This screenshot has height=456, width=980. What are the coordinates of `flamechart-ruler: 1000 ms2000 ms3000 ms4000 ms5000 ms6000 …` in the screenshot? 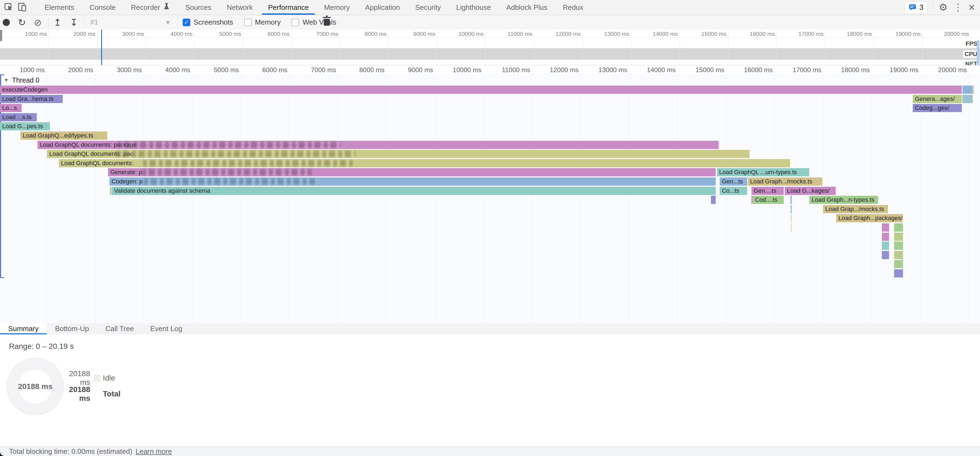 It's located at (490, 69).